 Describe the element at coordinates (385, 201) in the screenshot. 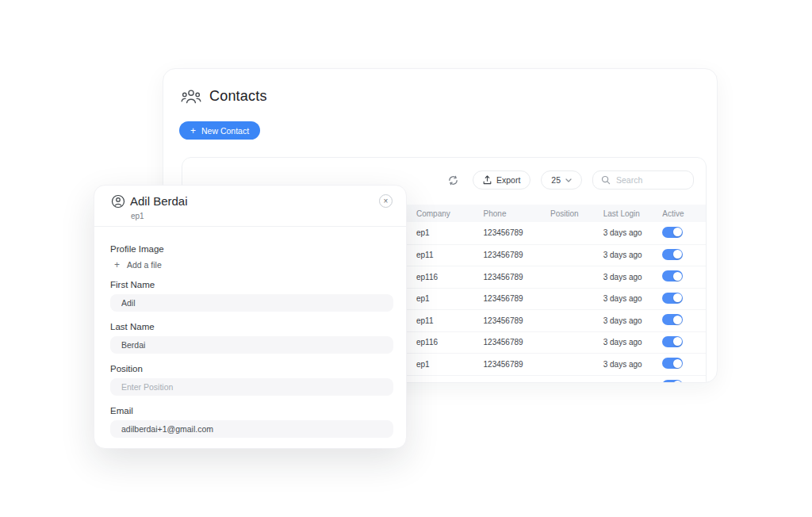

I see `close-icon: ×` at that location.